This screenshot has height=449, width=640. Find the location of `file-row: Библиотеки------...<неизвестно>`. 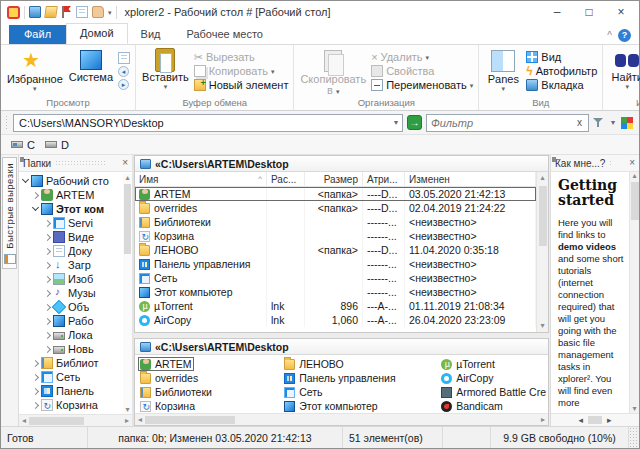

file-row: Библиотеки------...<неизвестно> is located at coordinates (336, 222).